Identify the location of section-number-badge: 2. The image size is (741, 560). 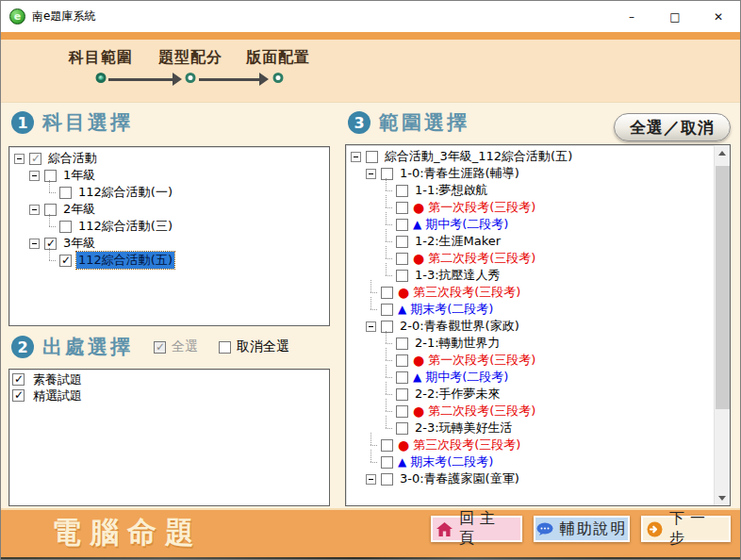
(23, 347).